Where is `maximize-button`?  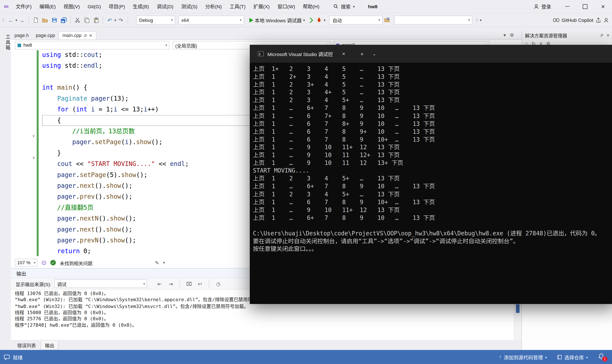
maximize-button is located at coordinates (585, 7).